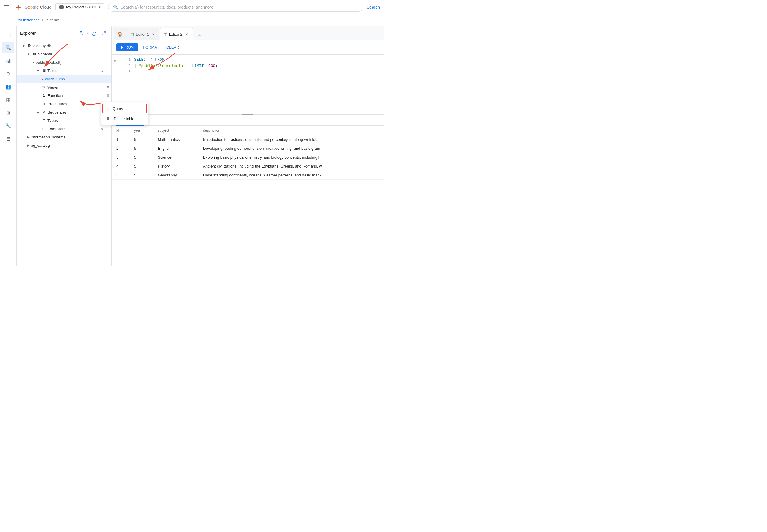  Describe the element at coordinates (236, 7) in the screenshot. I see `global-search: 🔍 Search (/) for resources, docs, produc…` at that location.